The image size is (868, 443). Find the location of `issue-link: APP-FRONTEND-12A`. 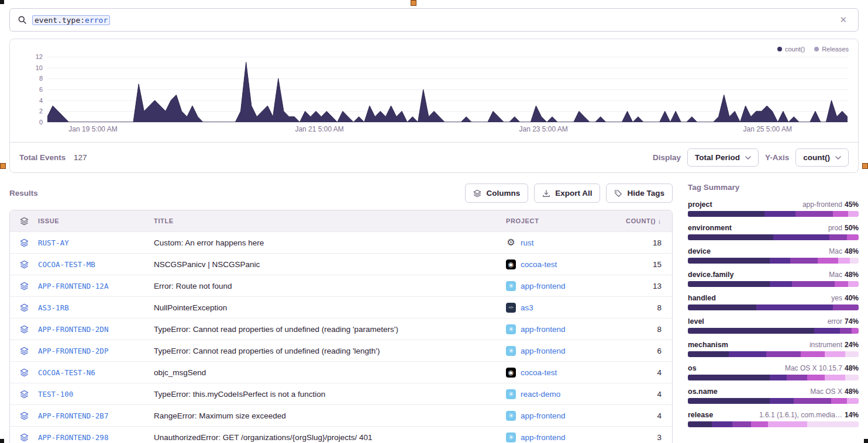

issue-link: APP-FRONTEND-12A is located at coordinates (96, 286).